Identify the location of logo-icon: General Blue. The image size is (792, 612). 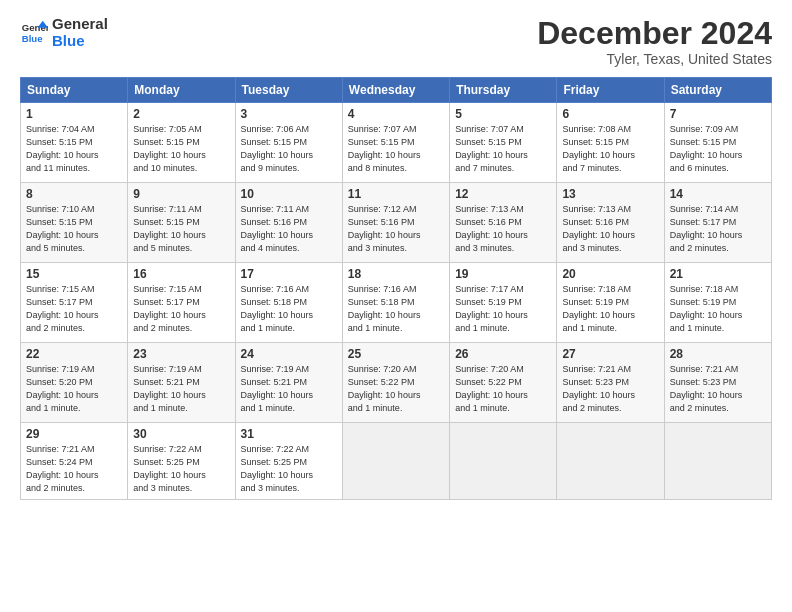
(34, 33).